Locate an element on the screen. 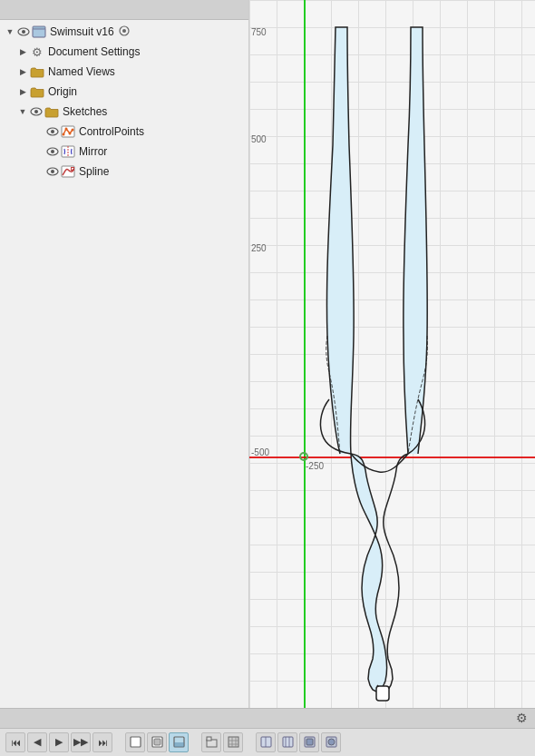 Image resolution: width=535 pixels, height=756 pixels. controlpoints-label: ControlPoints is located at coordinates (112, 132).